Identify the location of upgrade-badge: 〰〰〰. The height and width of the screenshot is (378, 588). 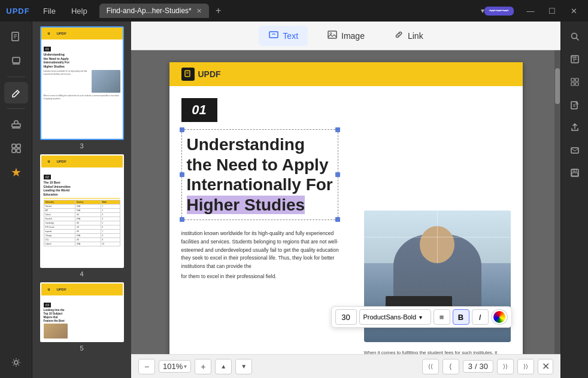
(499, 11).